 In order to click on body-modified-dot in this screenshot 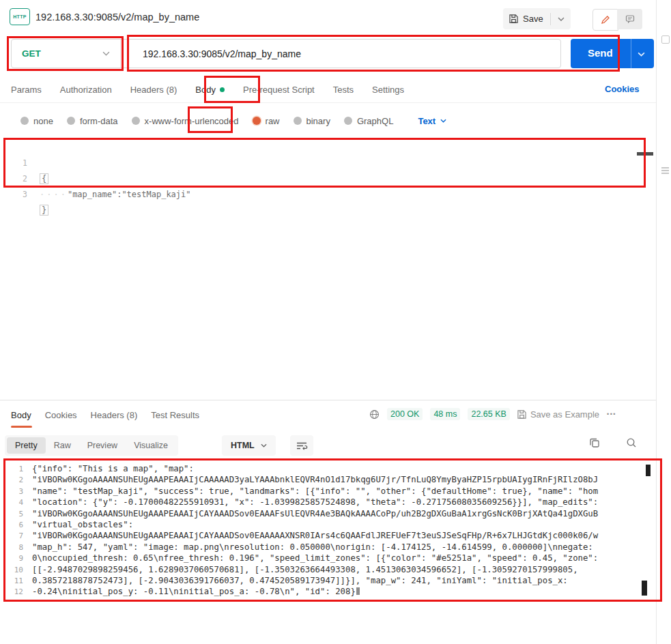, I will do `click(223, 90)`.